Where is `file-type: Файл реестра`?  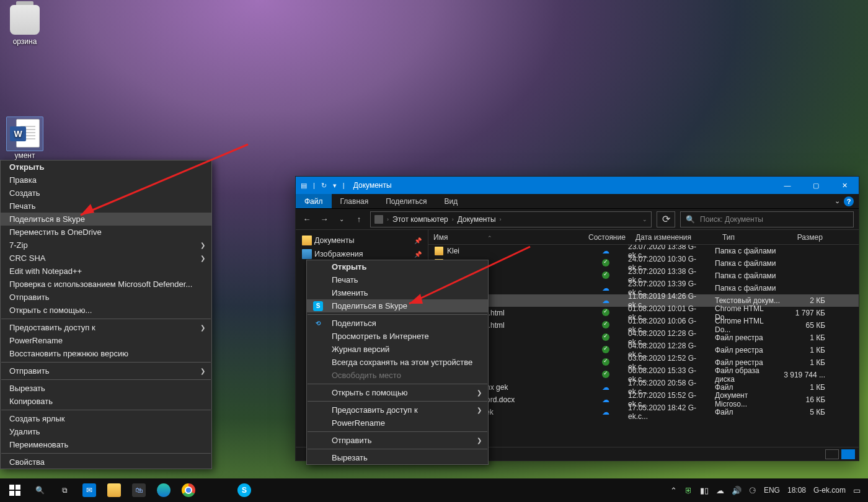 file-type: Файл реестра is located at coordinates (748, 338).